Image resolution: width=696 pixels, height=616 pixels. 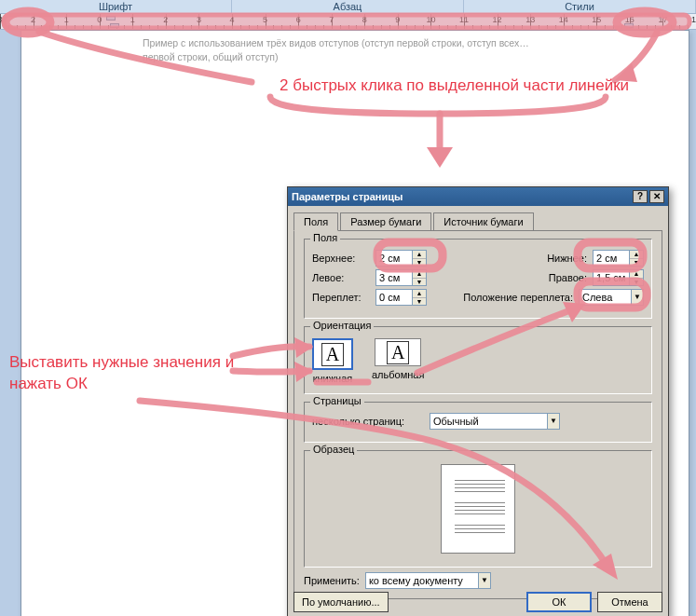 What do you see at coordinates (316, 222) in the screenshot?
I see `tab-margins: Поля` at bounding box center [316, 222].